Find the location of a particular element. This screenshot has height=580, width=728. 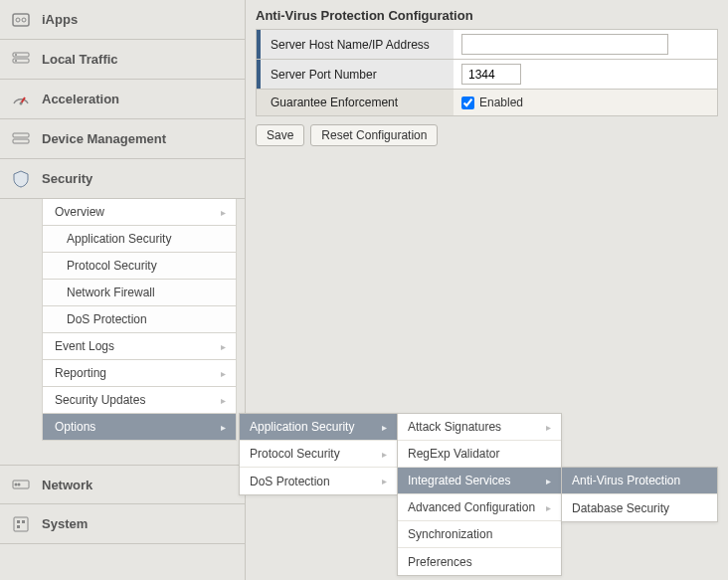

flyout-label: Application Security is located at coordinates (302, 427).